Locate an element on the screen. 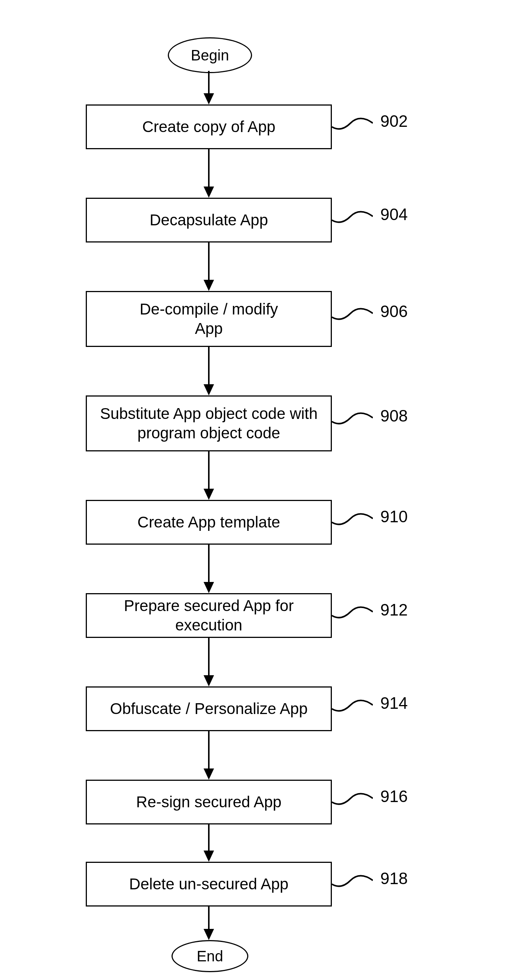 Image resolution: width=525 pixels, height=980 pixels. ref-label-906: 906 is located at coordinates (394, 311).